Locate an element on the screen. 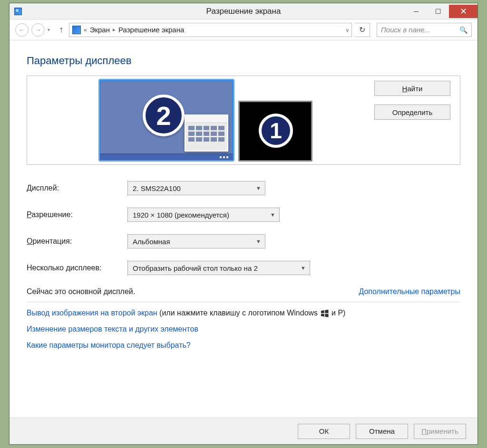 The width and height of the screenshot is (487, 448). bottom-bar: ОК Отмена Применить is located at coordinates (244, 431).